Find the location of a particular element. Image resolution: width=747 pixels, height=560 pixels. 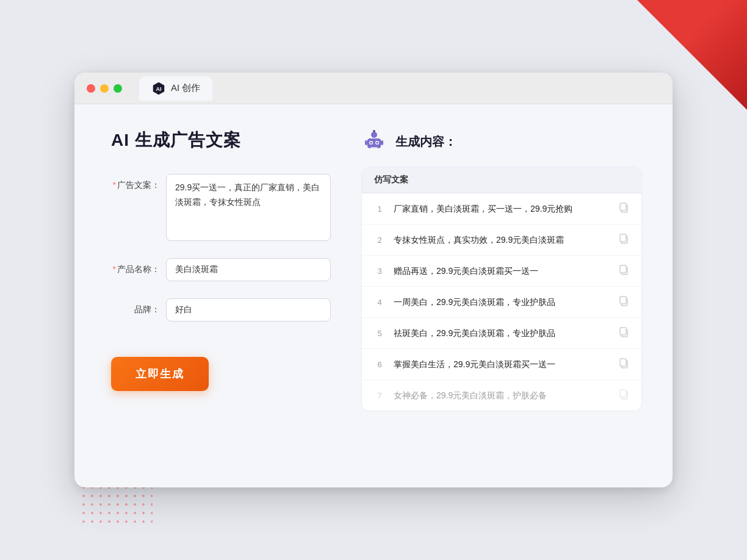

product-name-input is located at coordinates (248, 270).